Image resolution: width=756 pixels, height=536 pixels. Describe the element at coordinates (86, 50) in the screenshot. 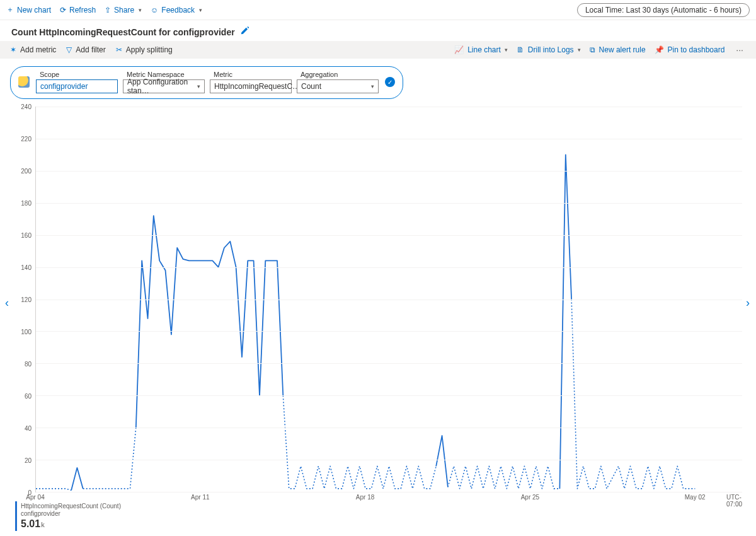

I see `add-filter-button: ▽ Add filter` at that location.